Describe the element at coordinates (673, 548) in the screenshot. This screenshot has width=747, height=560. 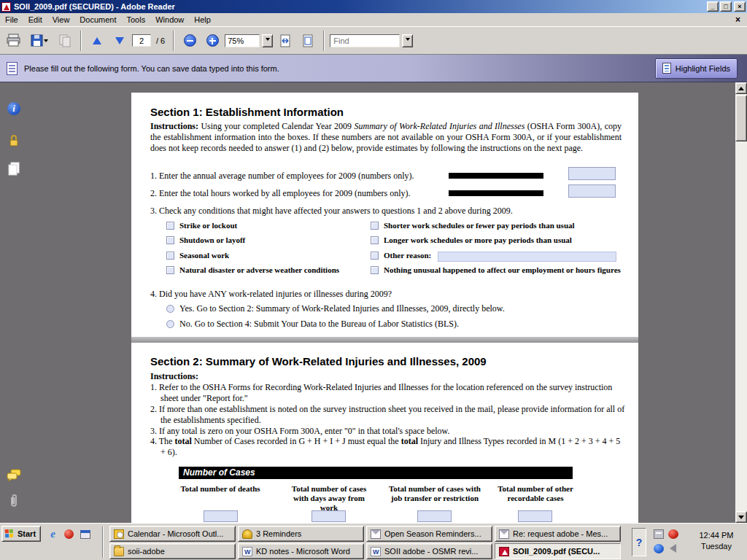
I see `volume-tray-icon` at that location.